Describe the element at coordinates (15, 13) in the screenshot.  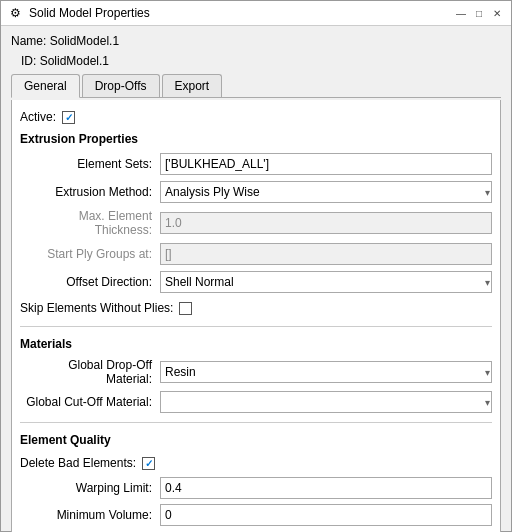
I see `window-icon: ⚙` at that location.